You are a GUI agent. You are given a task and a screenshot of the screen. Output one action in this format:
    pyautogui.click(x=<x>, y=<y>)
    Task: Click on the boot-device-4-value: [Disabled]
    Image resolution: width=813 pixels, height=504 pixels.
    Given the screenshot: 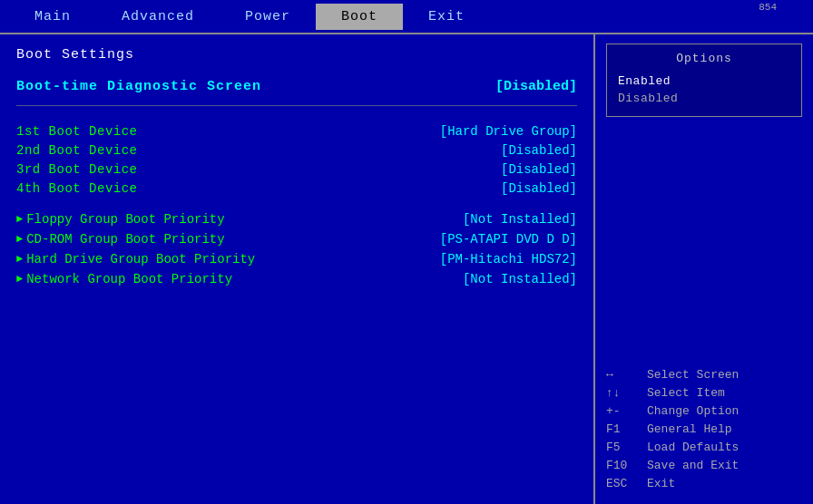 What is the action you would take?
    pyautogui.click(x=539, y=189)
    